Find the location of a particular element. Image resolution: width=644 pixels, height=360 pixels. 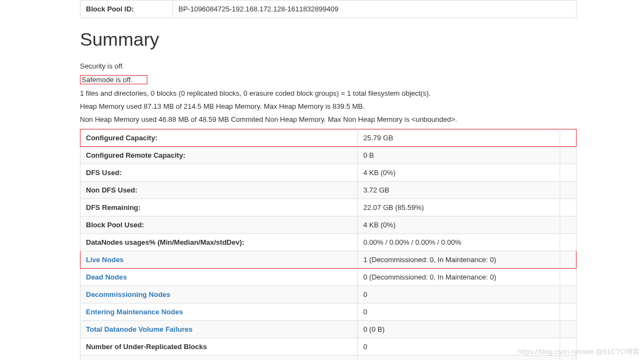

summary-row-label: DataNodes usages% (Min/Median/Max/stdDev… is located at coordinates (219, 243).